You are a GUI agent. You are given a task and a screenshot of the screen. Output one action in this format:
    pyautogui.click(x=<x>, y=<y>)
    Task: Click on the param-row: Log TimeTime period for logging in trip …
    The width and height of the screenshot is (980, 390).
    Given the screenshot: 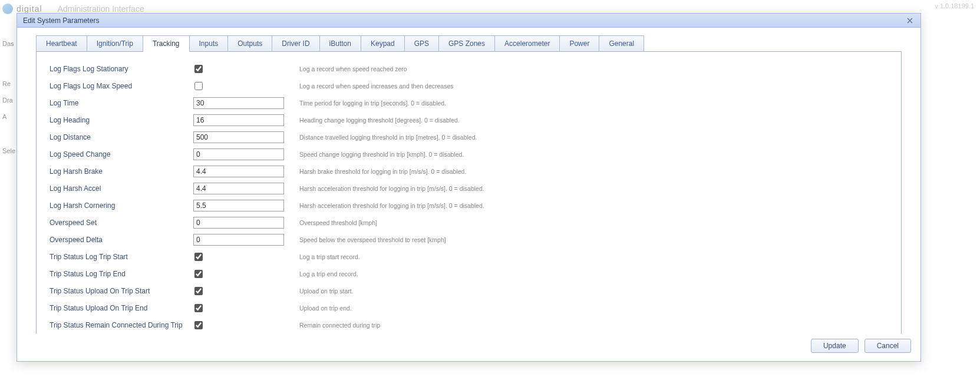 What is the action you would take?
    pyautogui.click(x=469, y=103)
    